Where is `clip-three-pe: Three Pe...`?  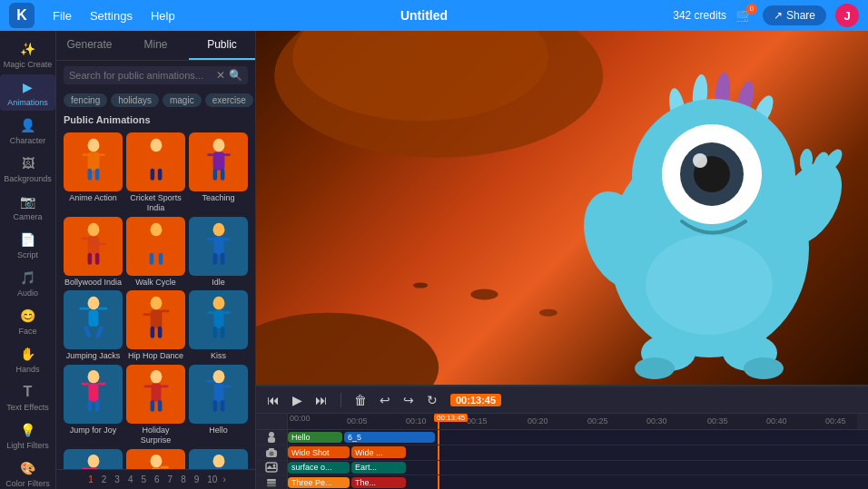
clip-three-pe: Three Pe... is located at coordinates (319, 483).